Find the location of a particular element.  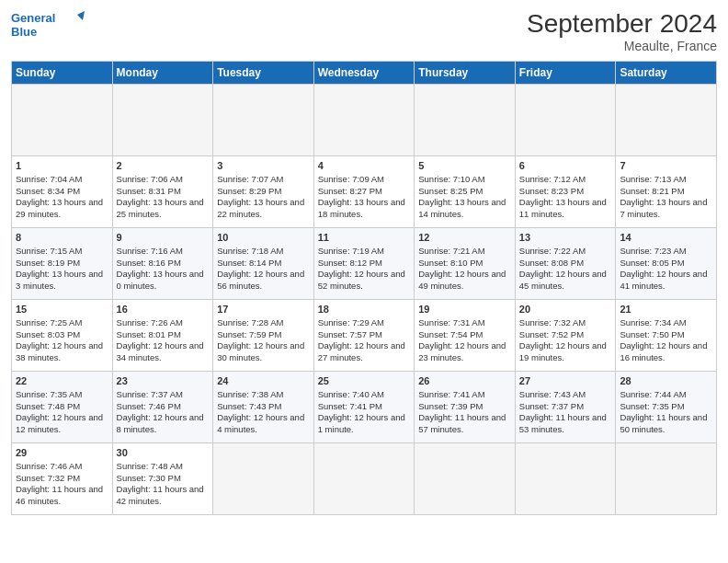

day-number: 21 is located at coordinates (665, 309).